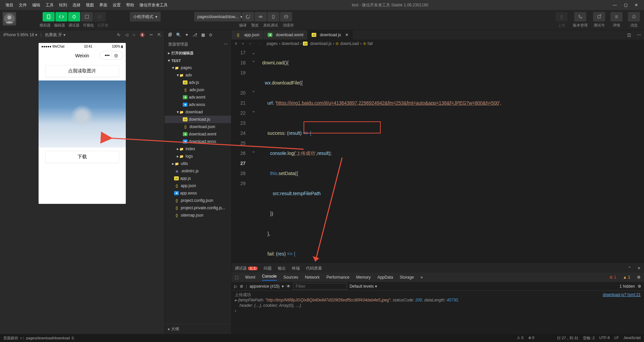 This screenshot has width=644, height=342. Describe the element at coordinates (282, 268) in the screenshot. I see `devtools-tab-output: 输出` at that location.